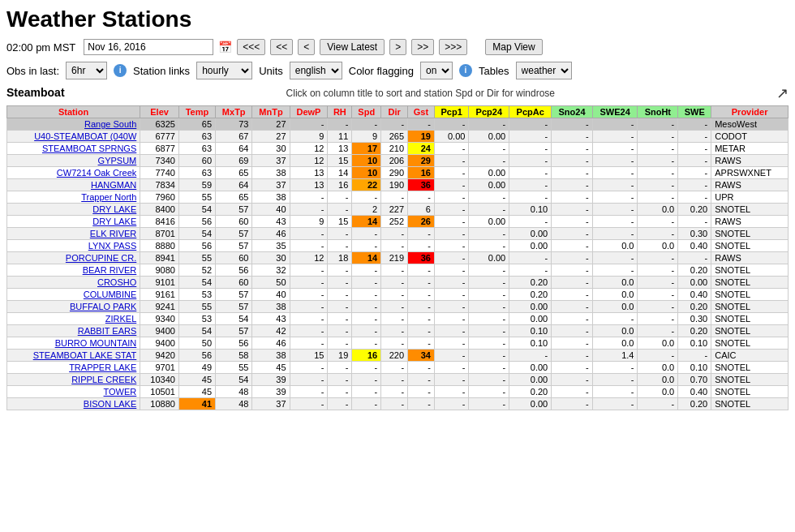 The image size is (795, 532). I want to click on nav-back2: <<, so click(281, 47).